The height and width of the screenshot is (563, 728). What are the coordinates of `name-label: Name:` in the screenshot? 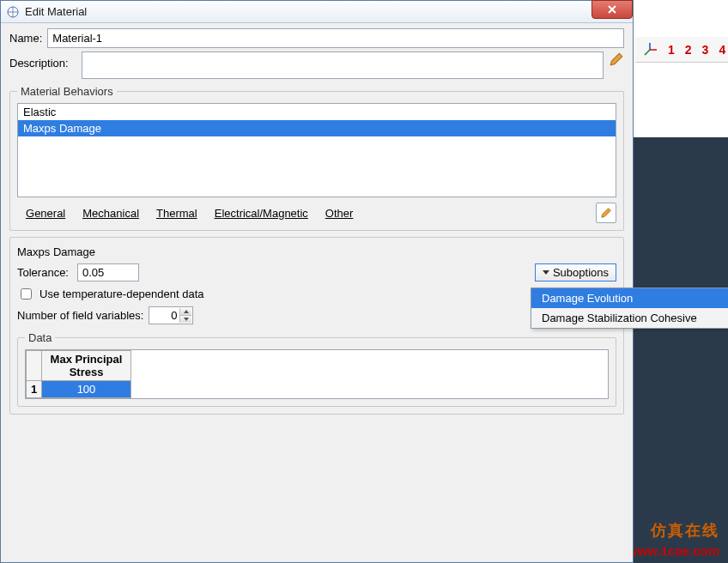 It's located at (26, 38).